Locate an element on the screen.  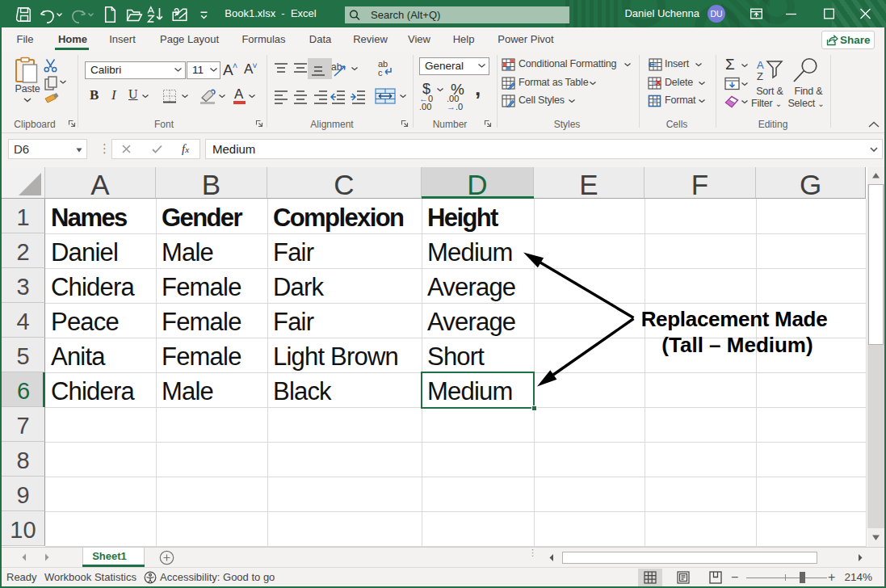
svg-text: (Tall – Medium) is located at coordinates (737, 345).